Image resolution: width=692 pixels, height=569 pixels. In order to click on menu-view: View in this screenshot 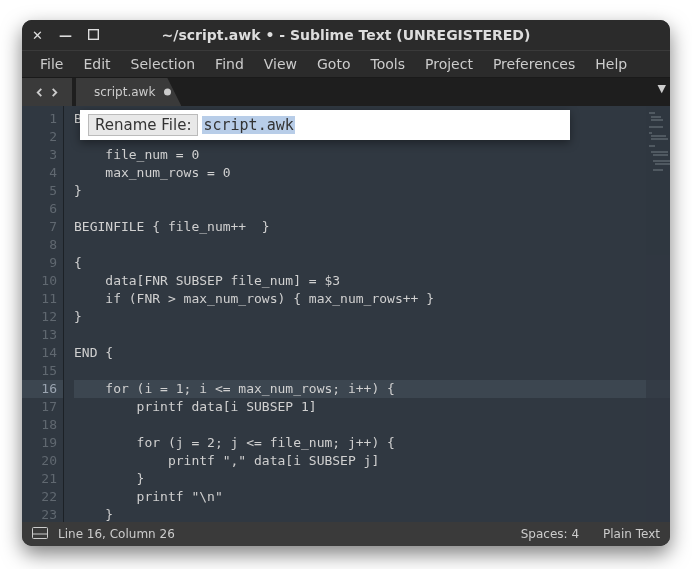, I will do `click(280, 64)`.